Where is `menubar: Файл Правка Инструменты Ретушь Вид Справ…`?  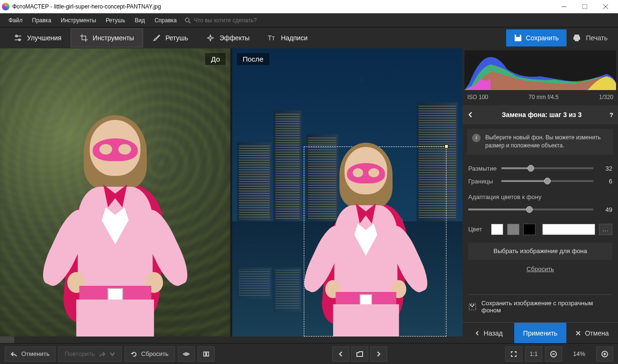 menubar: Файл Правка Инструменты Ретушь Вид Справ… is located at coordinates (309, 20).